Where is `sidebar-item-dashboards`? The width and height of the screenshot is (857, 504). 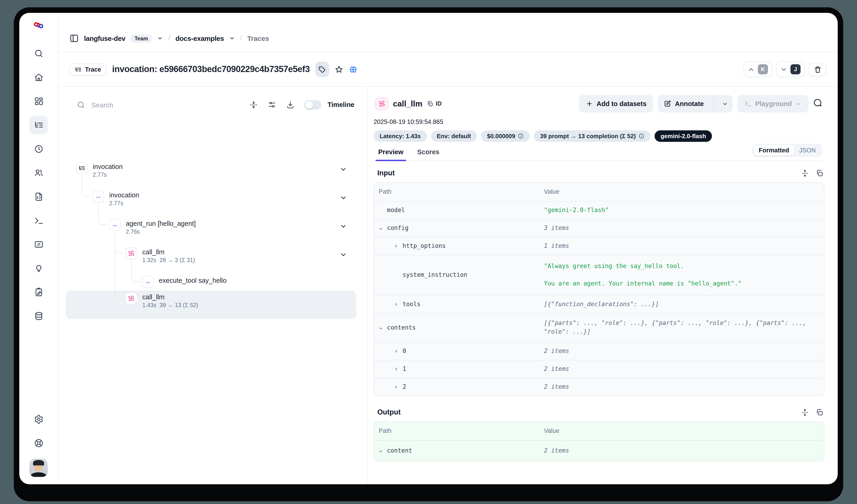 sidebar-item-dashboards is located at coordinates (38, 101).